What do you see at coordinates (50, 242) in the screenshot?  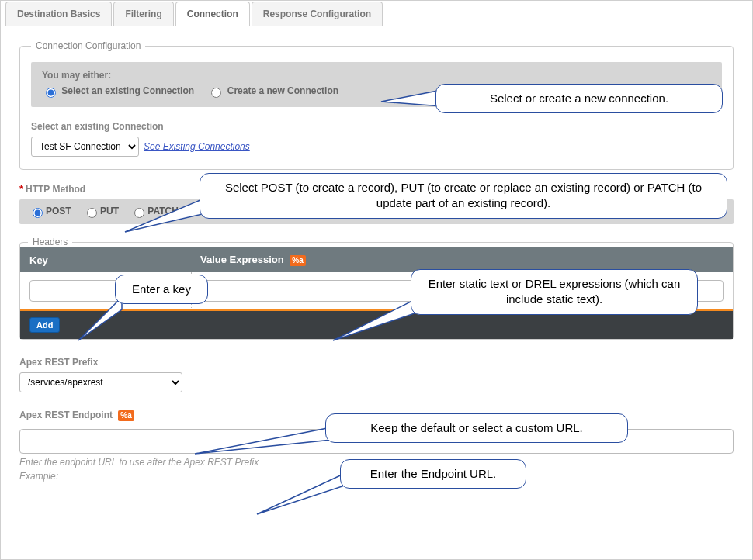 I see `headers-legend: Headers` at bounding box center [50, 242].